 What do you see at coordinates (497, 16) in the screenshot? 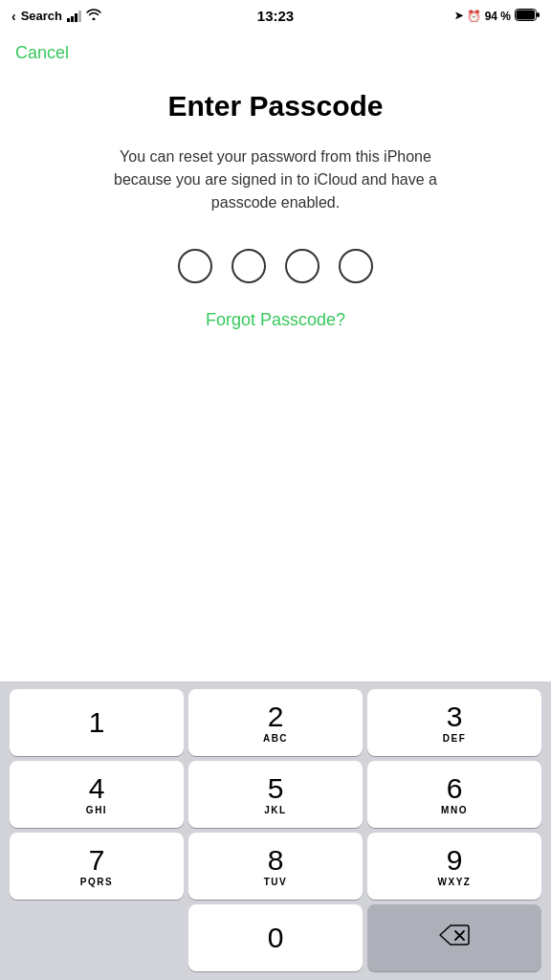
I see `status-right: ➤ ⏰ 94 %` at bounding box center [497, 16].